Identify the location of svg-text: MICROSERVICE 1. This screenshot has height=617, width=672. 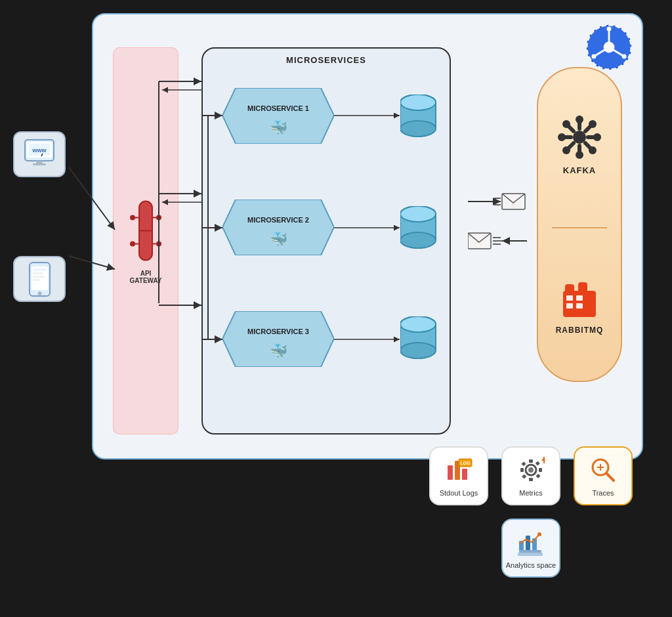
(278, 108).